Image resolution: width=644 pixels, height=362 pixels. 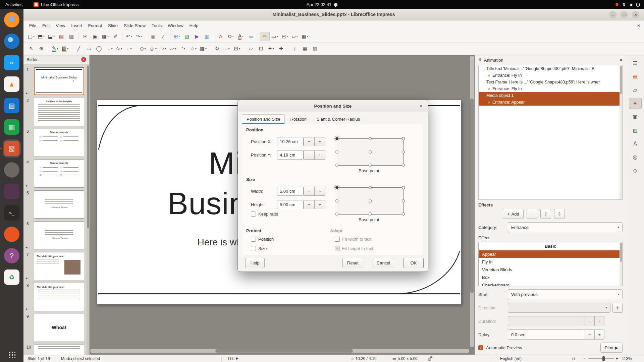 What do you see at coordinates (251, 37) in the screenshot?
I see `insert-hyperlink-icon: ∞` at bounding box center [251, 37].